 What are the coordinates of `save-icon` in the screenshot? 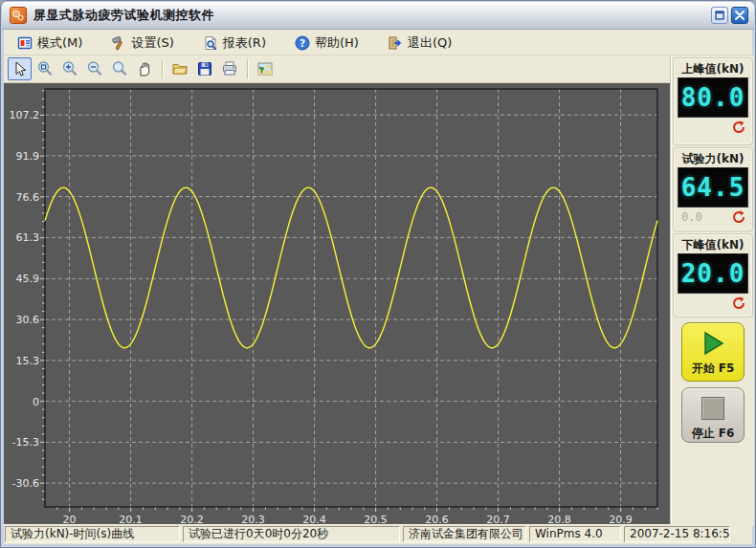 It's located at (205, 69).